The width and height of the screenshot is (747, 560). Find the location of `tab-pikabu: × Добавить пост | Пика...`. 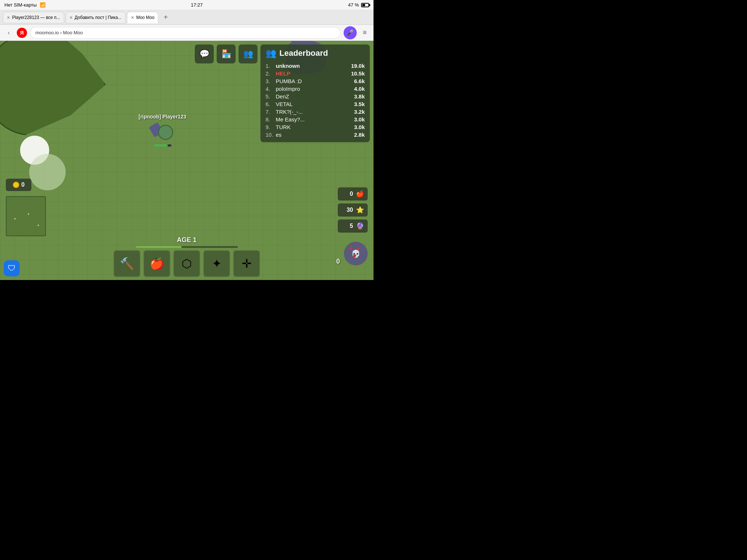

tab-pikabu: × Добавить пост | Пика... is located at coordinates (96, 18).